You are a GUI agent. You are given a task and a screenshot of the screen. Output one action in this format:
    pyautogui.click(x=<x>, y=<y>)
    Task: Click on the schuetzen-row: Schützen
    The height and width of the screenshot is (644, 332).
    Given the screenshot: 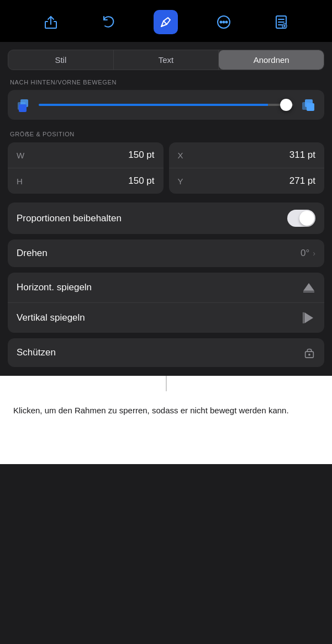 What is the action you would take?
    pyautogui.click(x=166, y=353)
    